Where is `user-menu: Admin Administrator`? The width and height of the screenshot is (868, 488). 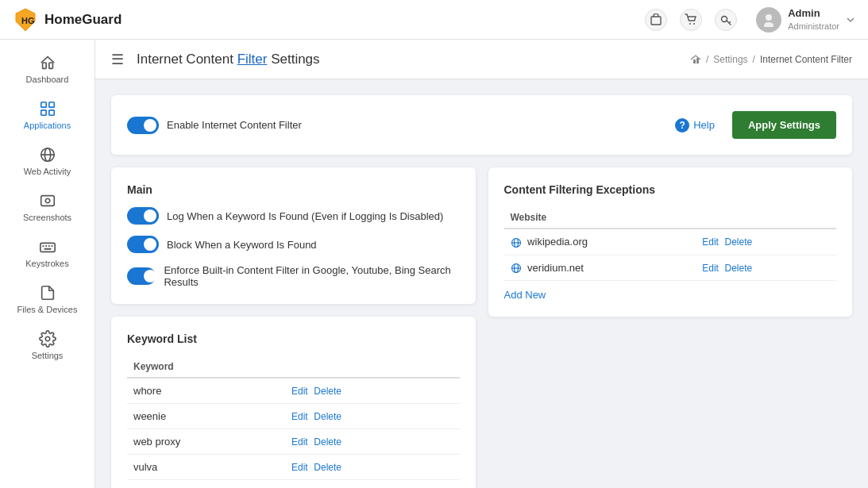 user-menu: Admin Administrator is located at coordinates (805, 20).